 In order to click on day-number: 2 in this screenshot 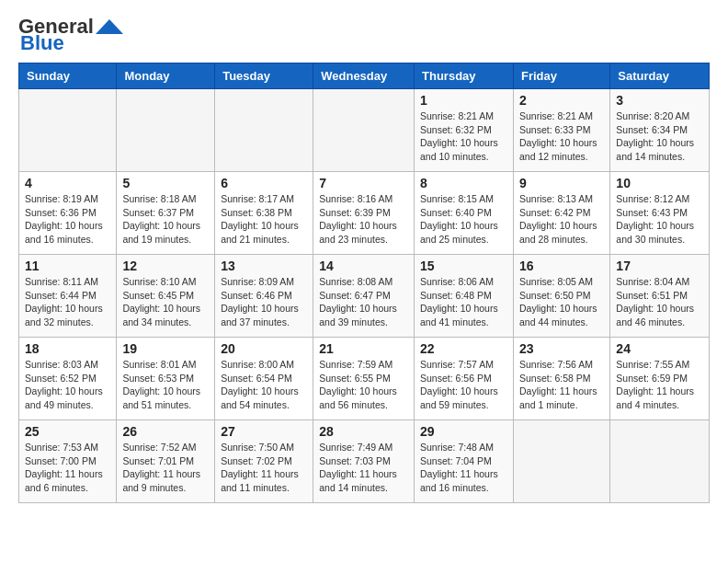, I will do `click(562, 100)`.